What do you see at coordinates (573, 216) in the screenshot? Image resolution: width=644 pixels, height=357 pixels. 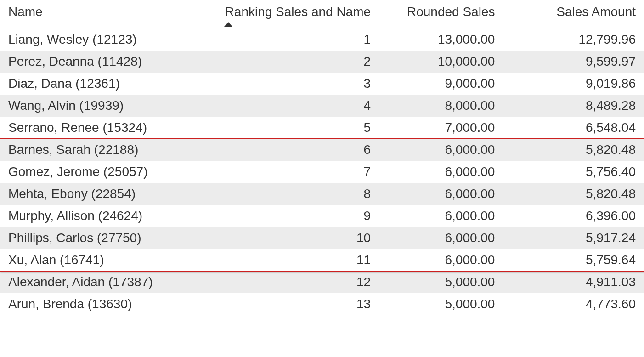 I see `cell-sales: 6,396.00` at bounding box center [573, 216].